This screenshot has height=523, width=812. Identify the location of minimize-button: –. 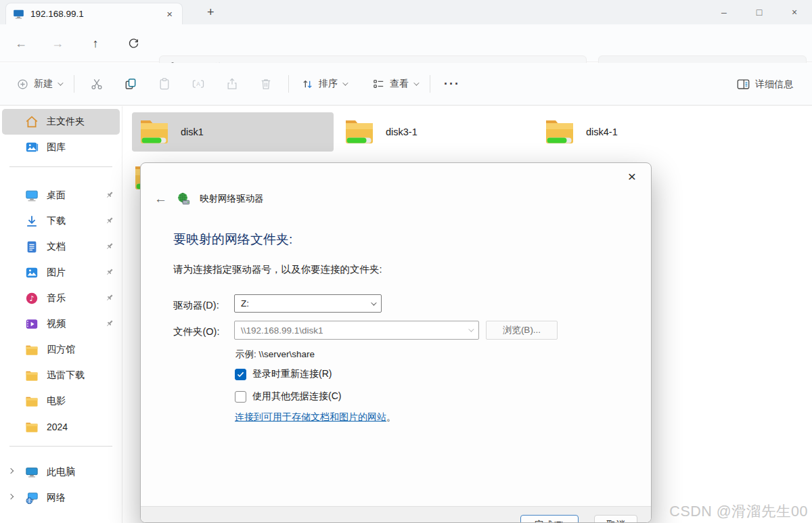
(724, 12).